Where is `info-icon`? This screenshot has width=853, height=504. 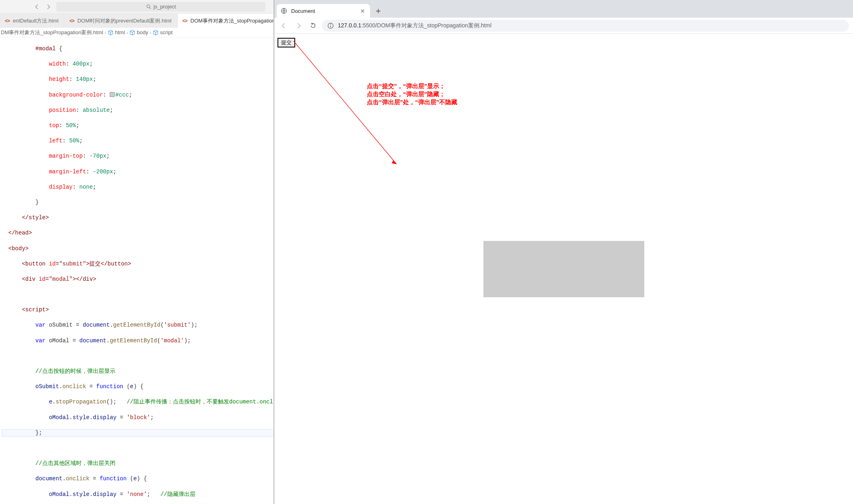 info-icon is located at coordinates (331, 26).